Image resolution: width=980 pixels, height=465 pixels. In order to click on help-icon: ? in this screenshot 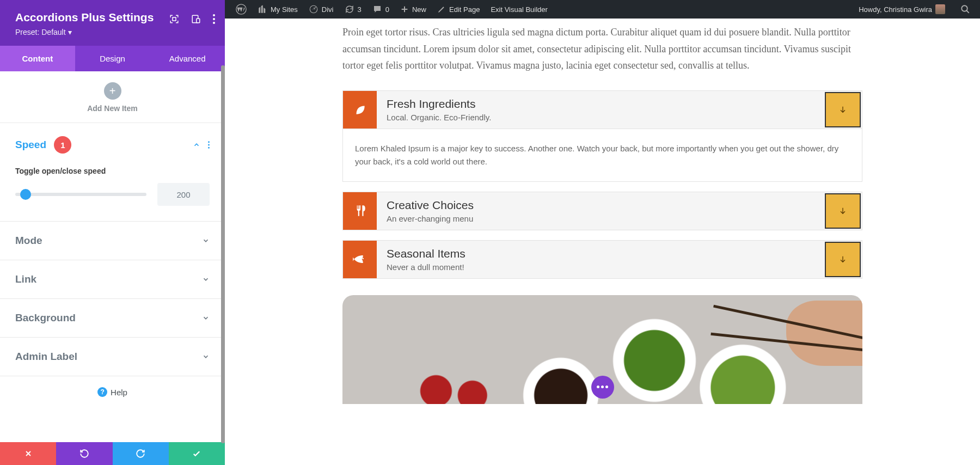, I will do `click(102, 392)`.